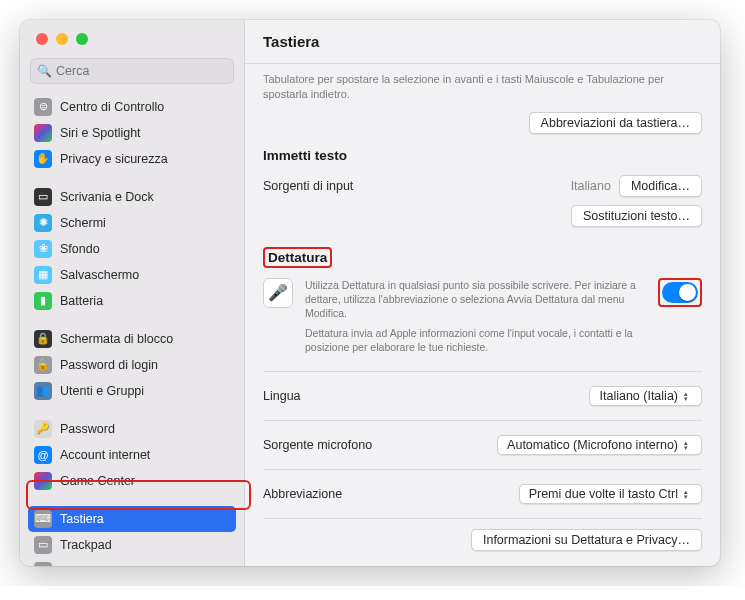 The image size is (745, 600). Describe the element at coordinates (282, 396) in the screenshot. I see `dictation-language-label: Lingua` at that location.